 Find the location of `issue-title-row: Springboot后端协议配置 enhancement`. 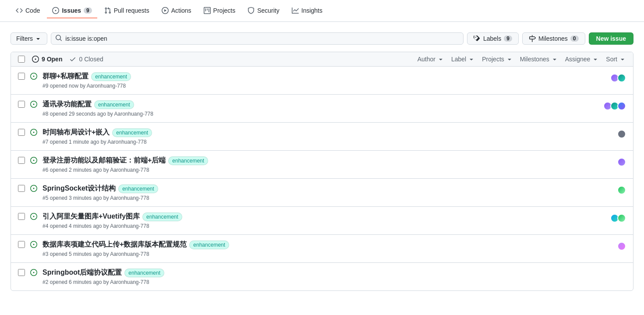

issue-title-row: Springboot后端协议配置 enhancement is located at coordinates (332, 273).